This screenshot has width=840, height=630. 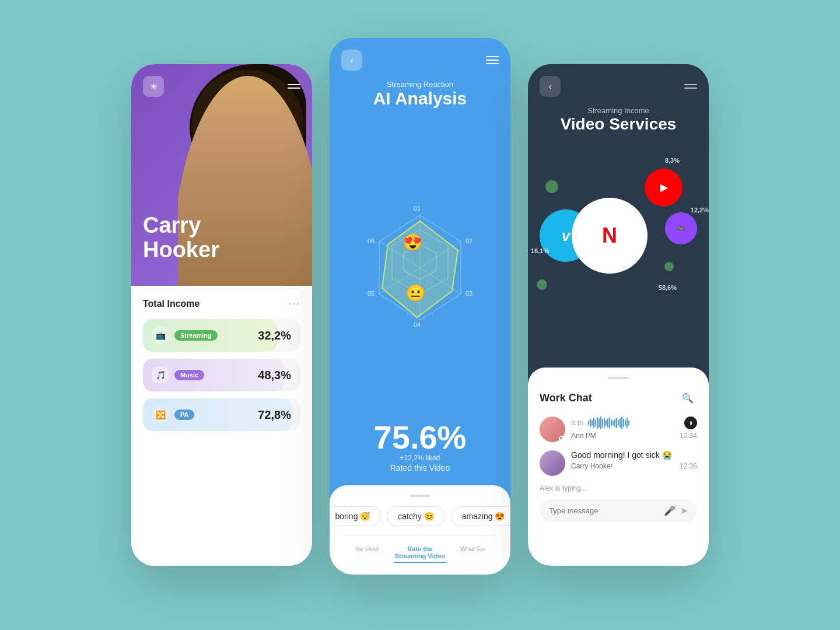 I want to click on twitch-pct: 12,2%, so click(x=700, y=210).